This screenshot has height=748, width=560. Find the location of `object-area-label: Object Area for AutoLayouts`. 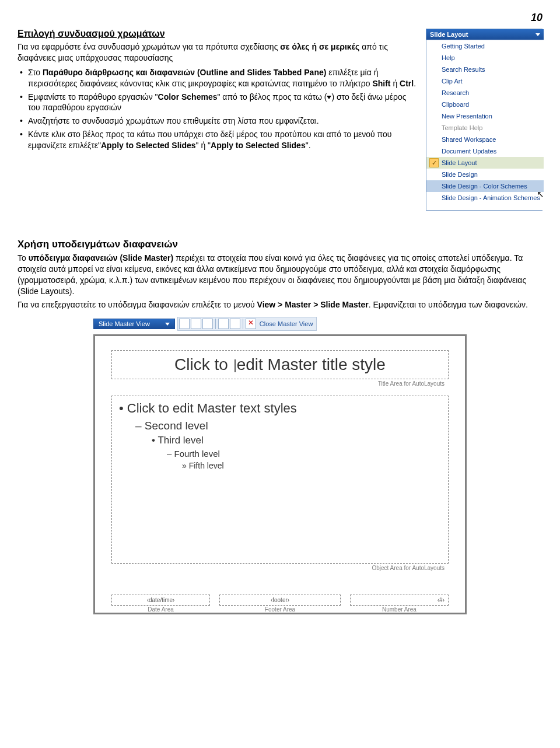

object-area-label: Object Area for AutoLayouts is located at coordinates (408, 568).